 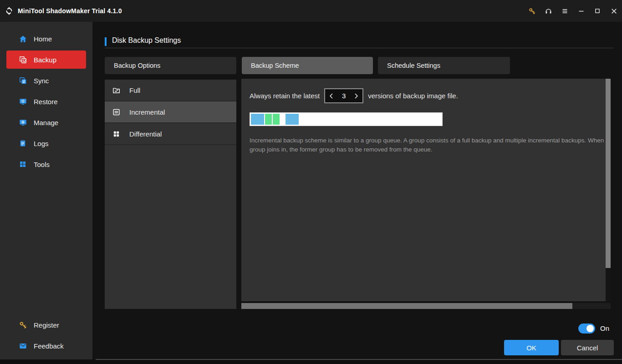 I want to click on minimize-icon, so click(x=581, y=11).